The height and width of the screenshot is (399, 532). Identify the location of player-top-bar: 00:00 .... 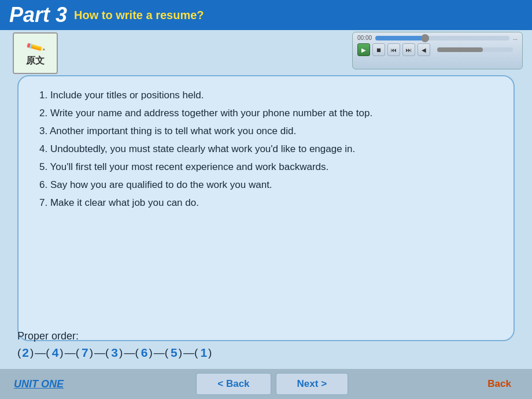
(437, 38).